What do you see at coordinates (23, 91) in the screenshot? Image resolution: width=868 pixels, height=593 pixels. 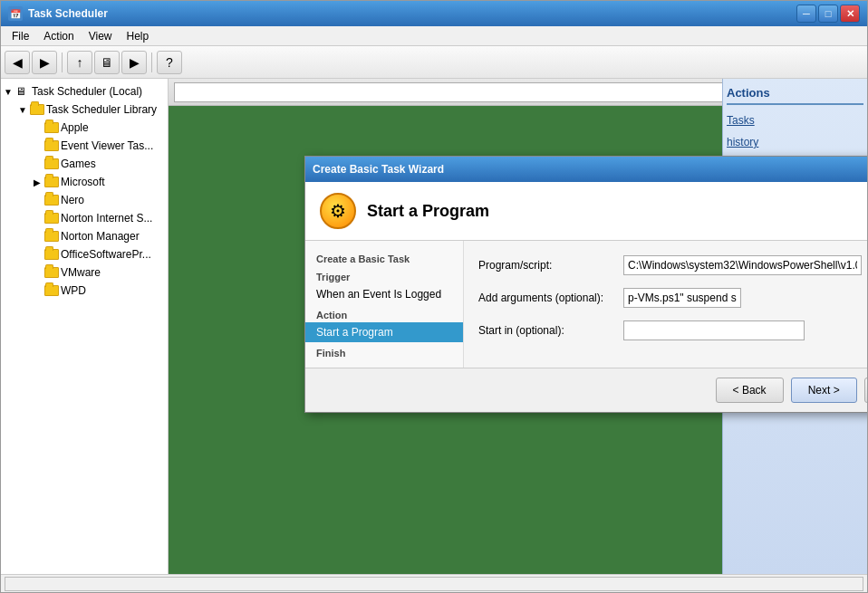 I see `computer-icon: 🖥` at bounding box center [23, 91].